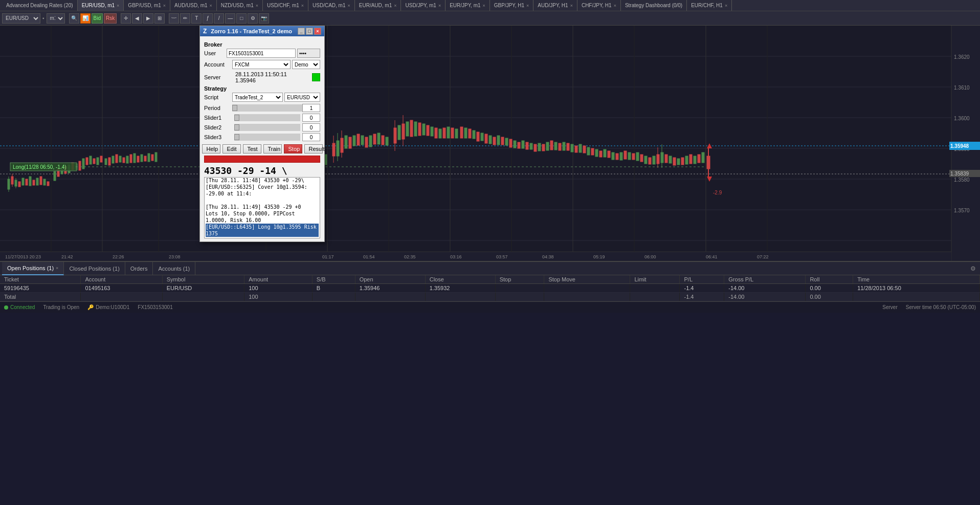 This screenshot has height=505, width=980. I want to click on text-button: T, so click(196, 18).